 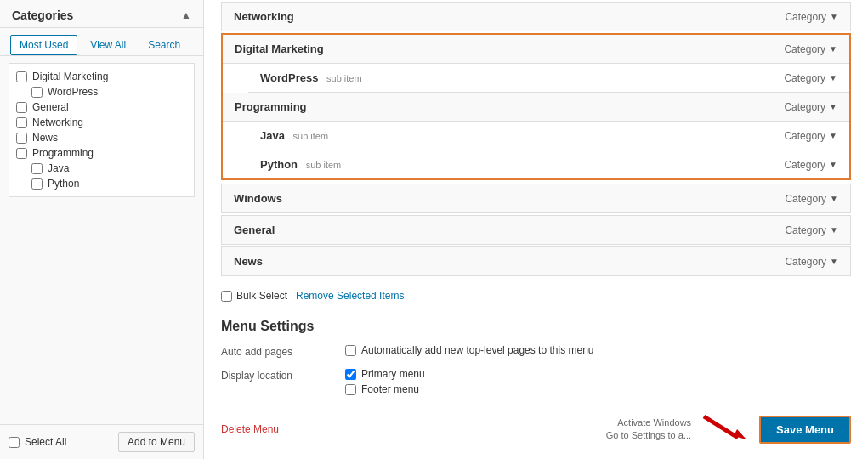 I want to click on windows-dropdown-icon: ▼, so click(x=834, y=199).